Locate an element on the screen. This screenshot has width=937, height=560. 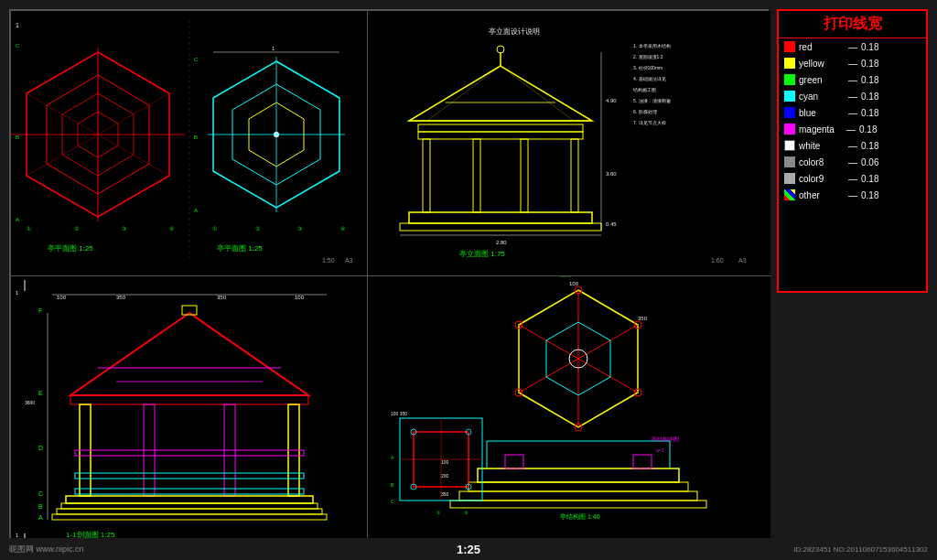
svg-text: 亭结构详图 is located at coordinates (665, 439).